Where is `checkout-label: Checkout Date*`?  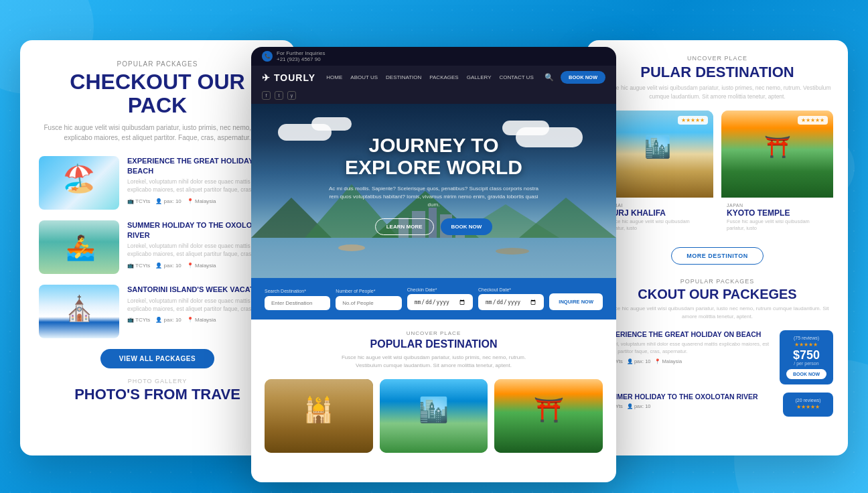 checkout-label: Checkout Date* is located at coordinates (511, 289).